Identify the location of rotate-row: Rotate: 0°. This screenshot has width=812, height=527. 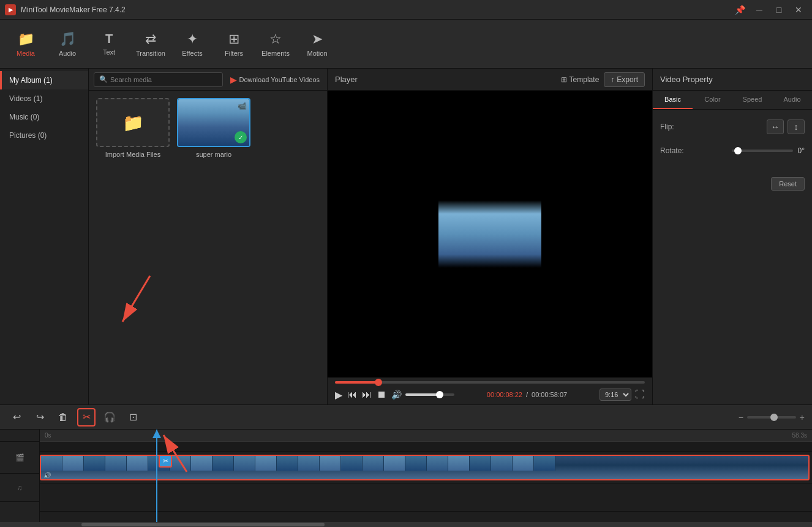
(732, 151).